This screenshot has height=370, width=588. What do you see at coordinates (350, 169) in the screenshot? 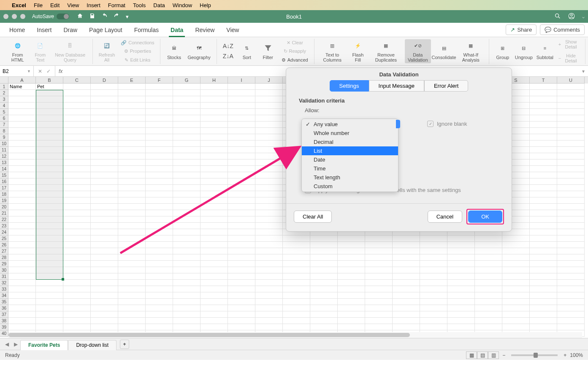
I see `allow-option-time: Time` at bounding box center [350, 169].